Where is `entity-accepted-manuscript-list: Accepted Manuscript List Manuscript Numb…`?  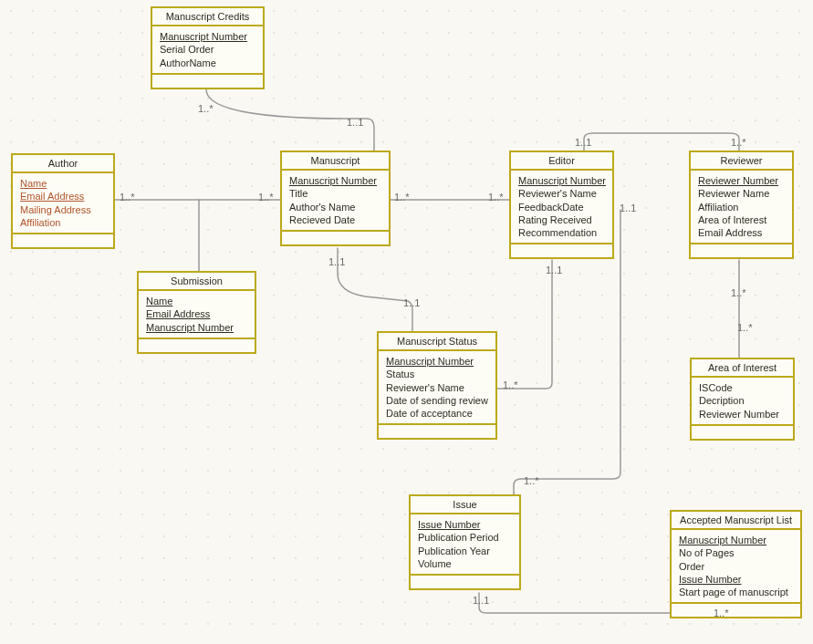 entity-accepted-manuscript-list: Accepted Manuscript List Manuscript Numb… is located at coordinates (735, 564).